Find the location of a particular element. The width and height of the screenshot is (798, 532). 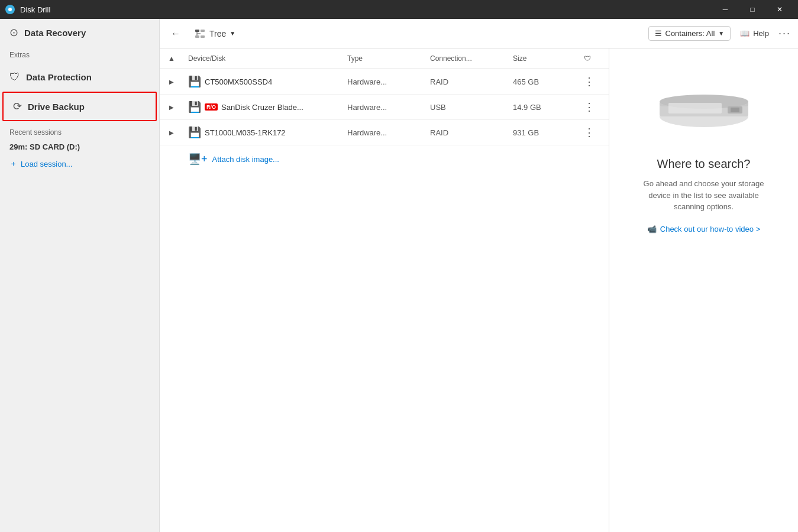

app-title: Disk Drill is located at coordinates (35, 9).